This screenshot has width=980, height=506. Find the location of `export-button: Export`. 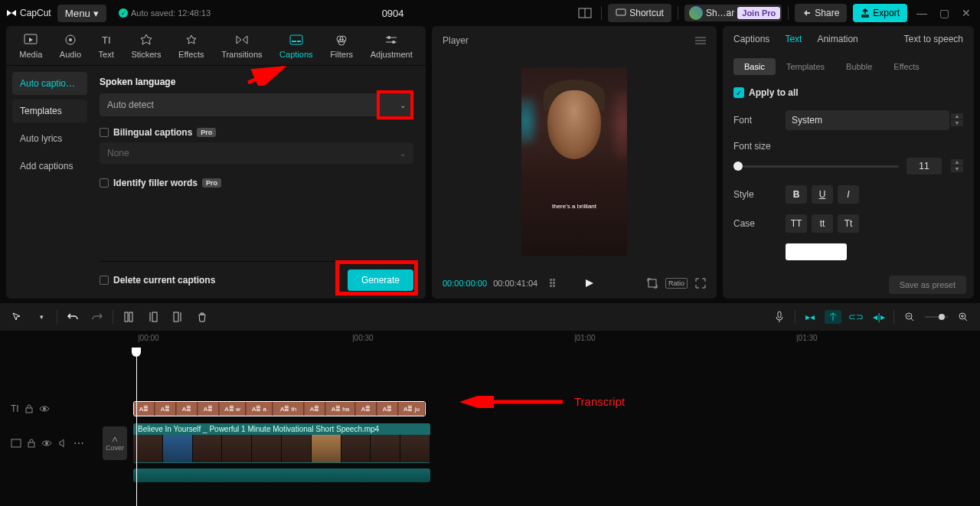

export-button: Export is located at coordinates (880, 13).